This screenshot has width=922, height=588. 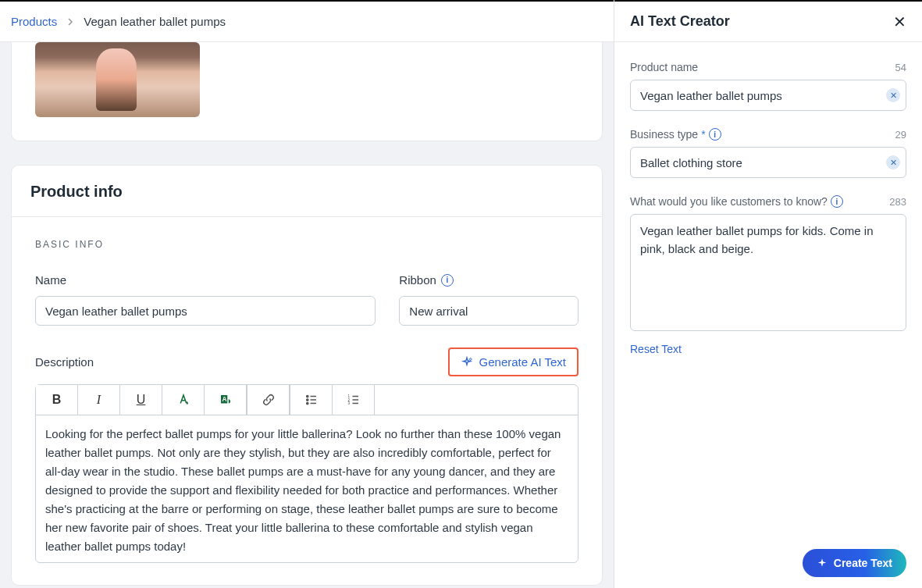 What do you see at coordinates (863, 563) in the screenshot?
I see `create-text-label: Create Text` at bounding box center [863, 563].